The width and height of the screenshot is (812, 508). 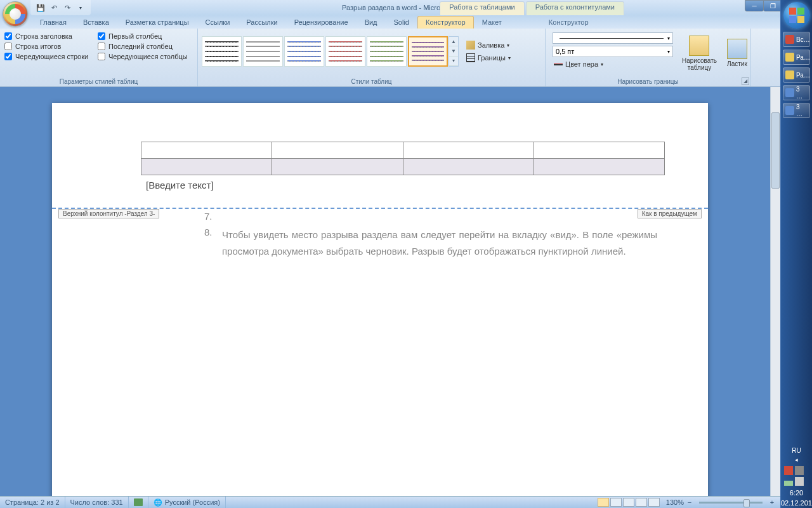 I want to click on tray-expand-icon: ◂, so click(x=797, y=460).